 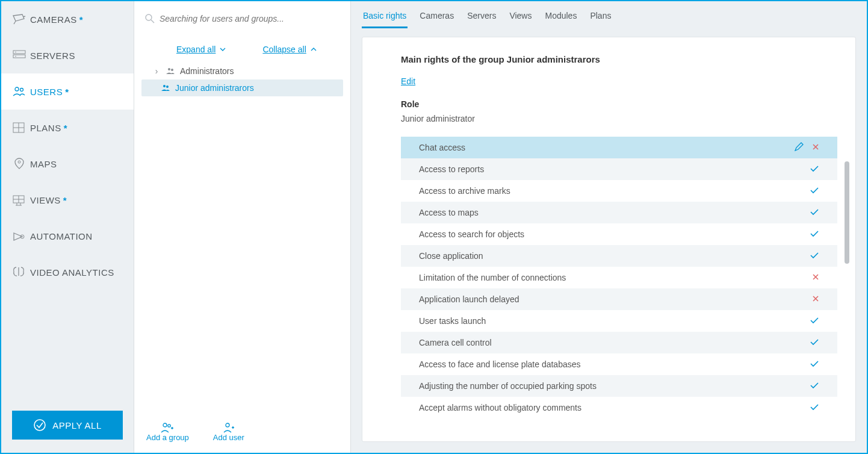 What do you see at coordinates (619, 213) in the screenshot?
I see `permission-row: Access to maps` at bounding box center [619, 213].